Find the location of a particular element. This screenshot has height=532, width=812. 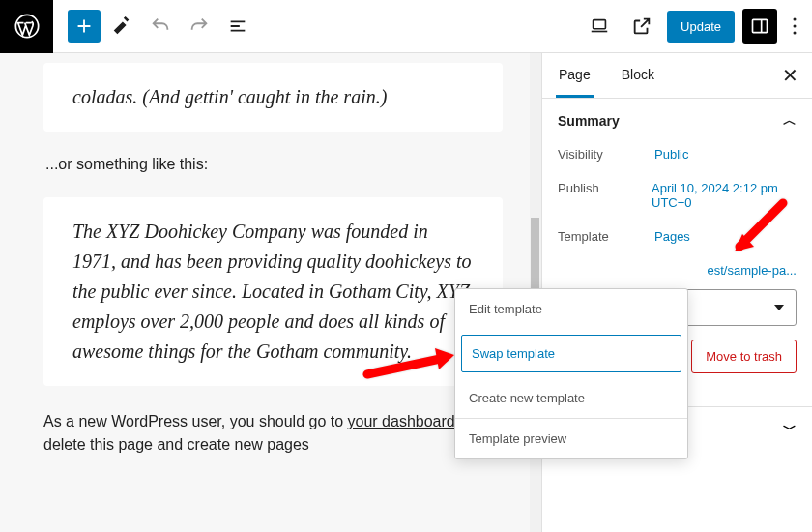

sidebar-tabs: Page Block ✕ is located at coordinates (677, 75).